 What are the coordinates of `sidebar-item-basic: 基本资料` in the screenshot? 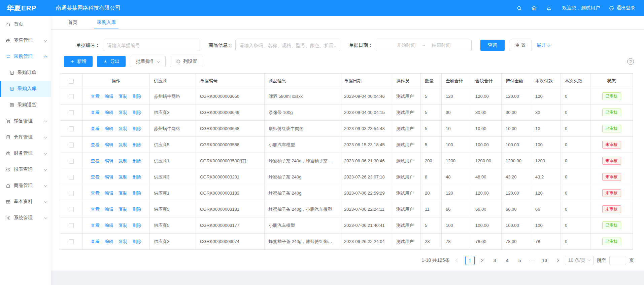 It's located at (26, 202).